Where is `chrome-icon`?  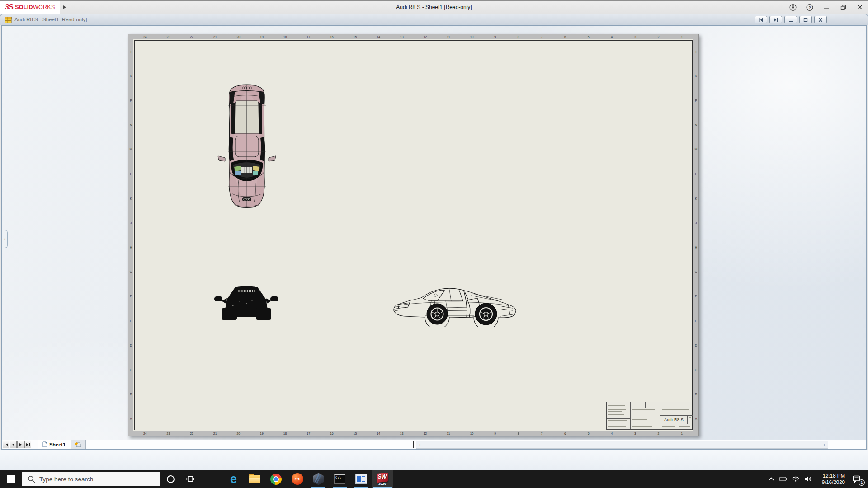
chrome-icon is located at coordinates (276, 479).